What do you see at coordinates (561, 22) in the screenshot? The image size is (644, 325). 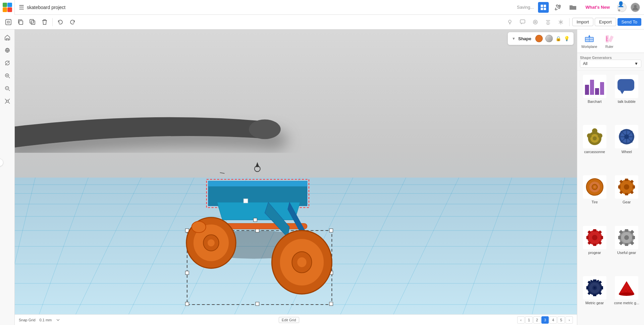 I see `mirror-icon` at bounding box center [561, 22].